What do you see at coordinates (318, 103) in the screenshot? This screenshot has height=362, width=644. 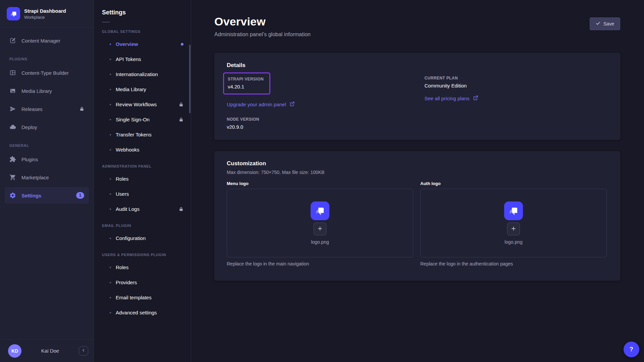 I see `details-left-column: STRAPI VERSION v4.20.1 Upgrade your admi…` at bounding box center [318, 103].